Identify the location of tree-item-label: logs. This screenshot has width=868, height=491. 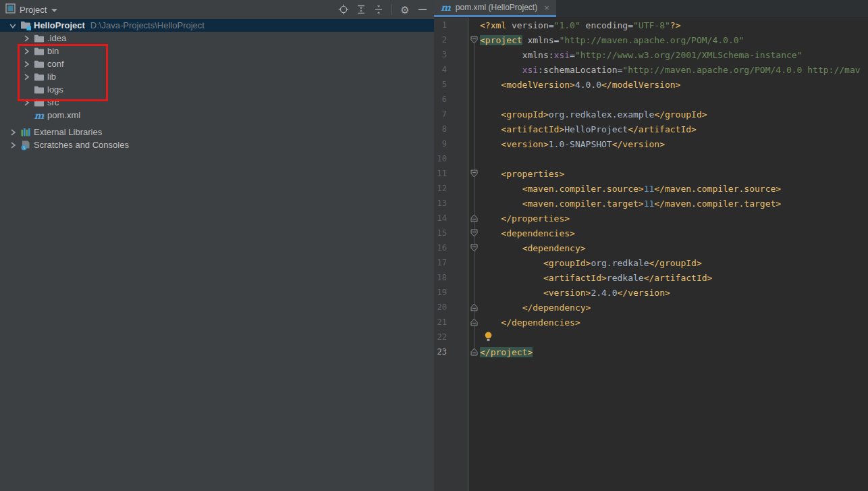
(55, 89).